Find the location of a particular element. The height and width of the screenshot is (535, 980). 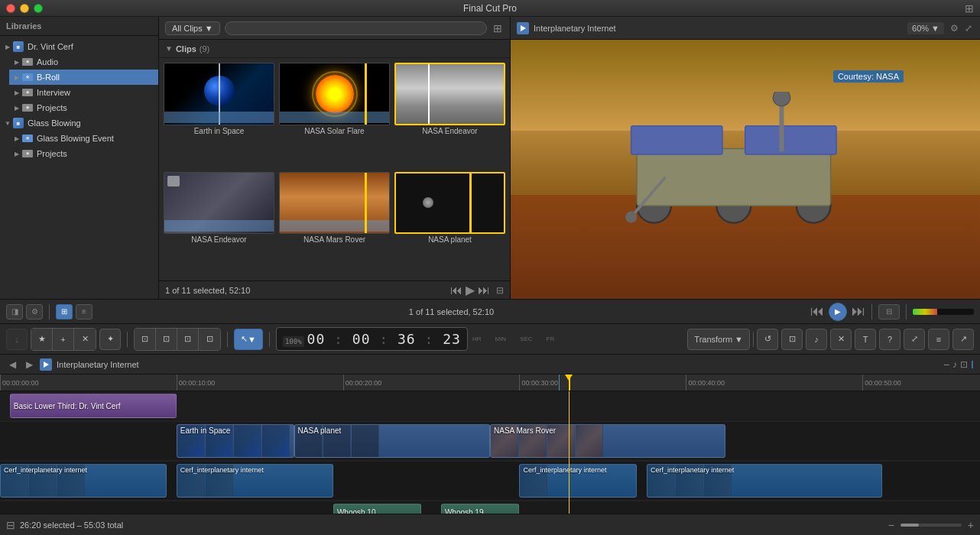

sidebar-item-dr-vint-cerf: ▶ ■ Dr. Vint Cerf is located at coordinates (80, 47).